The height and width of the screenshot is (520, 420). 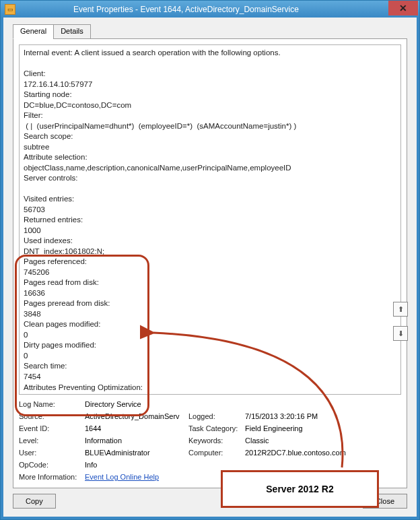 I want to click on keywords-value: Classic, so click(x=323, y=441).